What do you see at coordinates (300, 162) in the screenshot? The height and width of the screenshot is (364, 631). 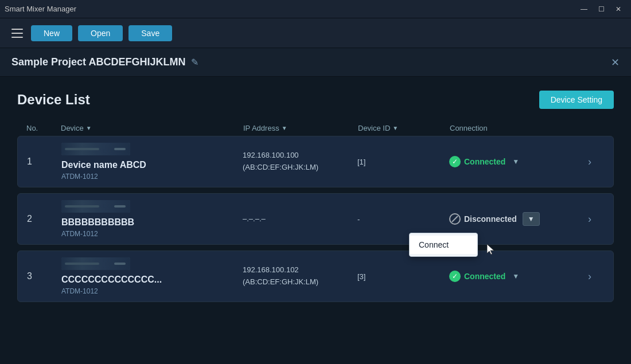 I see `ip-address: 192.168.100.100 (AB:CD:EF:GH:JK:LM)` at bounding box center [300, 162].